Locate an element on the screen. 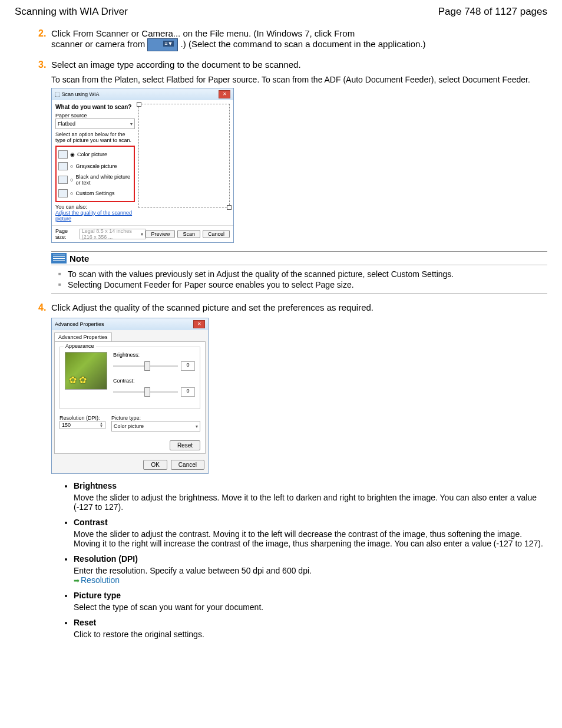 The height and width of the screenshot is (728, 562). step-text: Click From Scanner or Camera... on the F… is located at coordinates (239, 40).